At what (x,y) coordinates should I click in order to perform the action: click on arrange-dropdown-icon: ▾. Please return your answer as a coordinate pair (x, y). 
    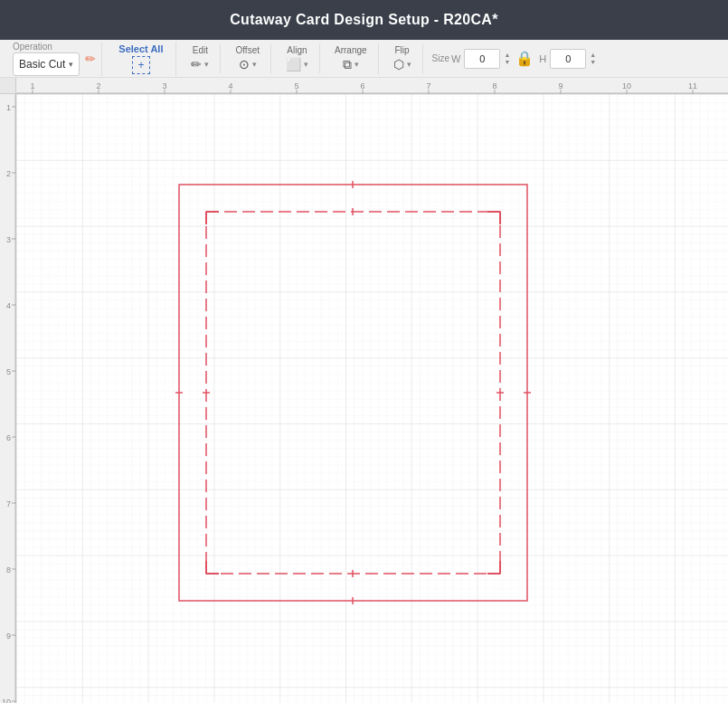
    Looking at the image, I should click on (356, 64).